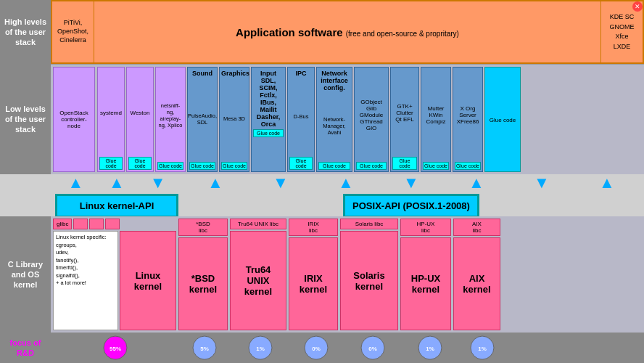 This screenshot has height=363, width=644. What do you see at coordinates (289, 32) in the screenshot?
I see `app-title: Application software` at bounding box center [289, 32].